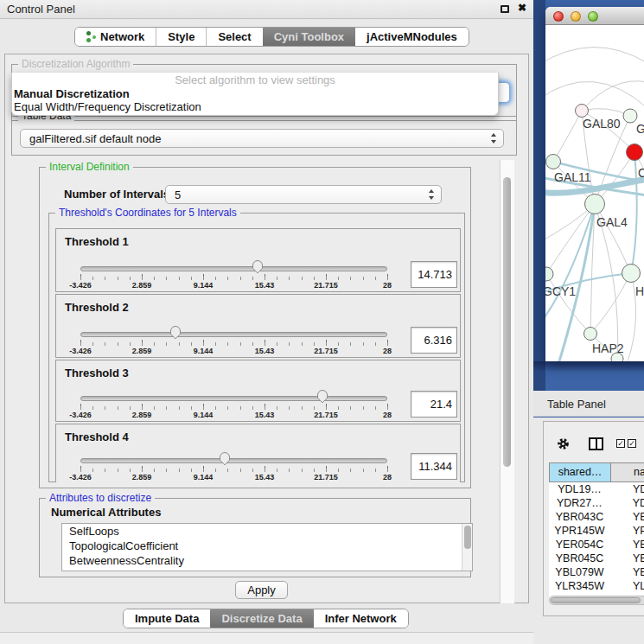  What do you see at coordinates (261, 590) in the screenshot?
I see `apply-button: Apply` at bounding box center [261, 590].